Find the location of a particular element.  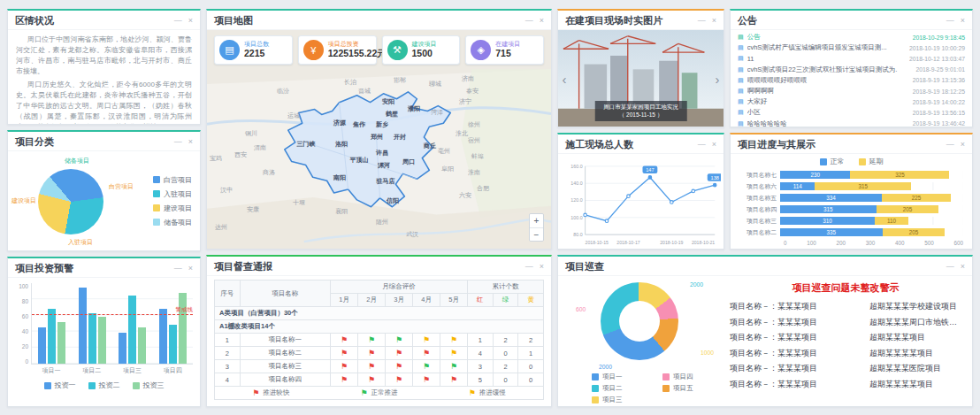

announcement-item: ▤cvhS测试村产镇宝城编辑项目颁发宝城项目测...2018-10-19 10:… is located at coordinates (851, 48).